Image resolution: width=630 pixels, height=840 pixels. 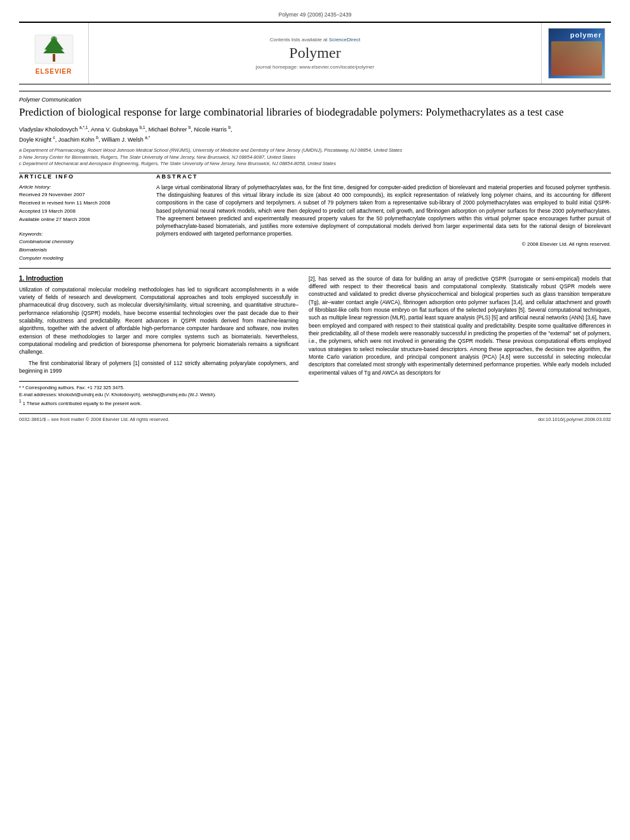 What do you see at coordinates (574, 419) in the screenshot?
I see `bottom-right-text: doi:10.1016/j.polymer.2008.03.032` at bounding box center [574, 419].